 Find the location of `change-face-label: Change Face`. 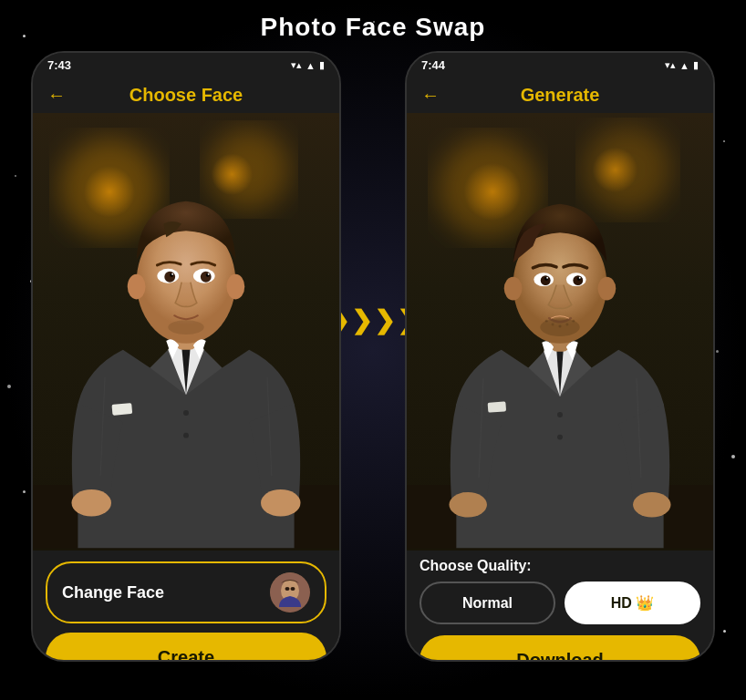

change-face-label: Change Face is located at coordinates (113, 592).